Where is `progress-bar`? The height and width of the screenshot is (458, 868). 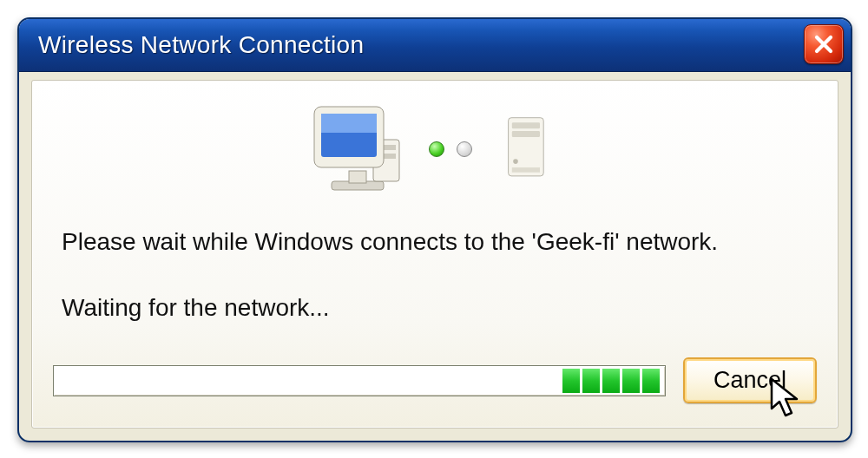
progress-bar is located at coordinates (359, 381).